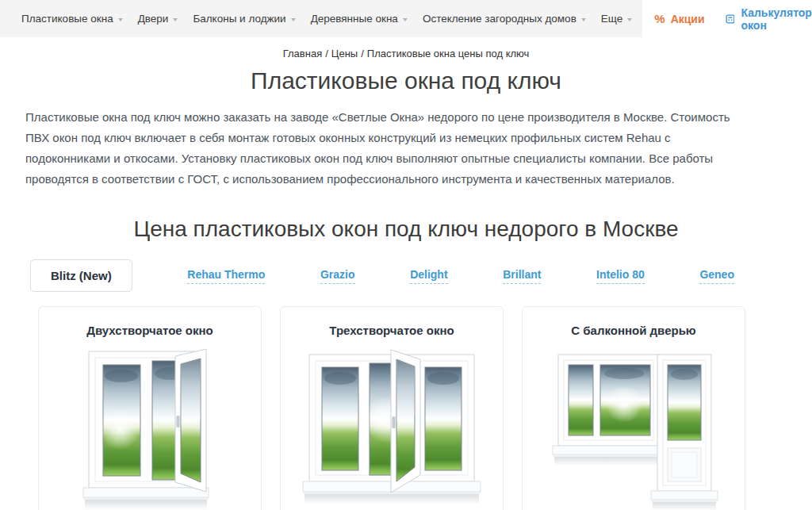 This screenshot has width=812, height=510. What do you see at coordinates (406, 54) in the screenshot?
I see `breadcrumb: Главная/Цены/Пластиковые окна цены под к…` at bounding box center [406, 54].